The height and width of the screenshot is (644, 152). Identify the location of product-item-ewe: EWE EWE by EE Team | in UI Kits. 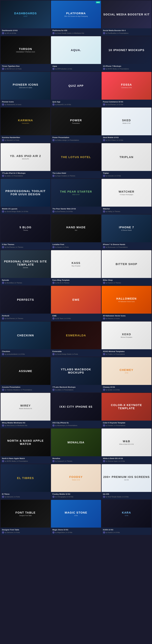
(76, 304).